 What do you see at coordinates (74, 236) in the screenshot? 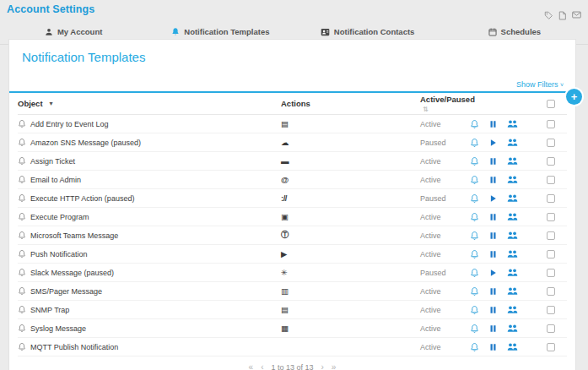
I see `template-name: Microsoft Teams Message` at bounding box center [74, 236].